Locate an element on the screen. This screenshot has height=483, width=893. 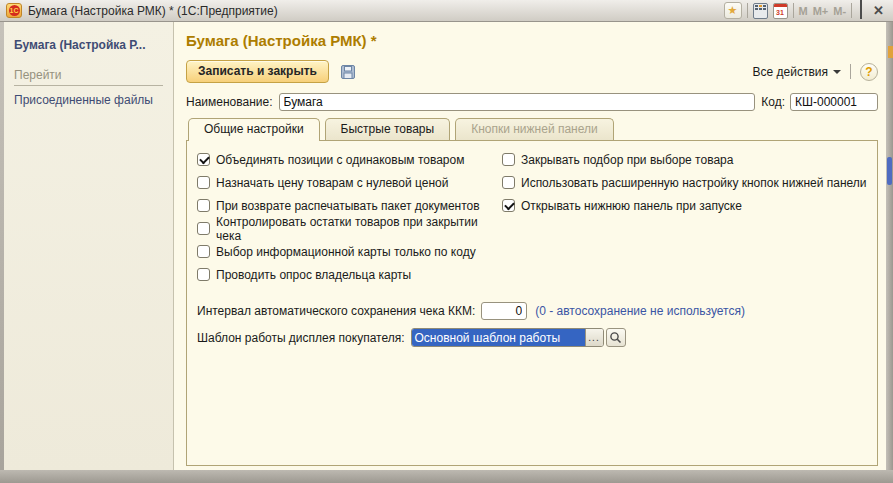
background-window-fragment is located at coordinates (890, 52).